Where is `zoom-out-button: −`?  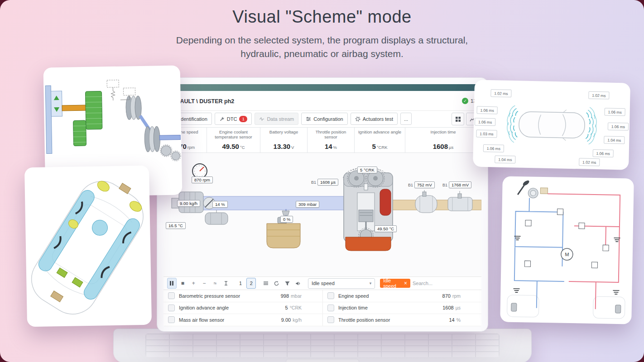 zoom-out-button: − is located at coordinates (205, 283).